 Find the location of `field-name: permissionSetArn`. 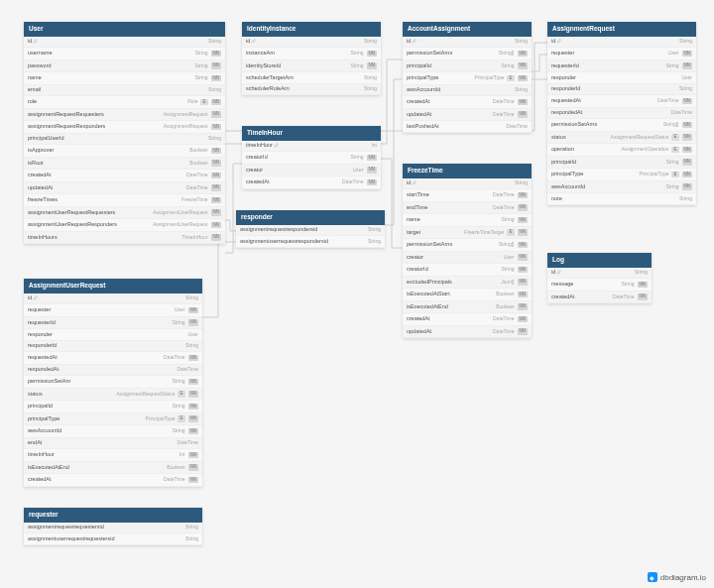

field-name: permissionSetArn is located at coordinates (50, 382).